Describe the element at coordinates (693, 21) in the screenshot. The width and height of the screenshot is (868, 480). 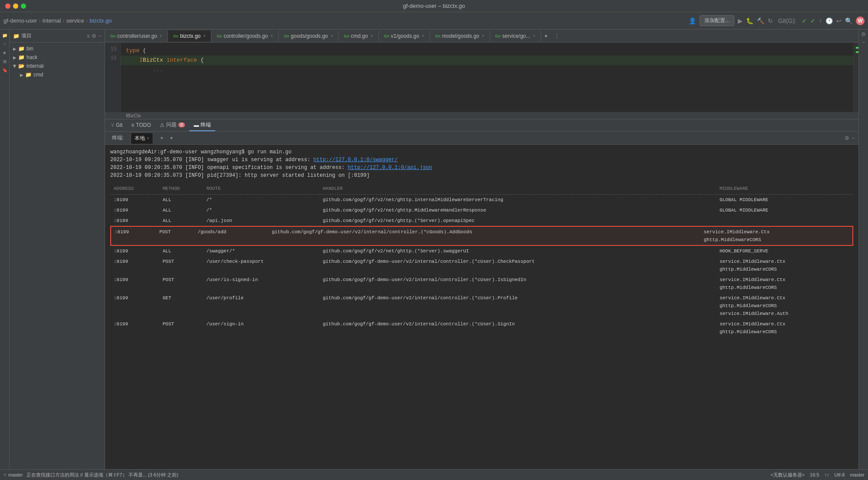
I see `user-icon: 👤` at that location.